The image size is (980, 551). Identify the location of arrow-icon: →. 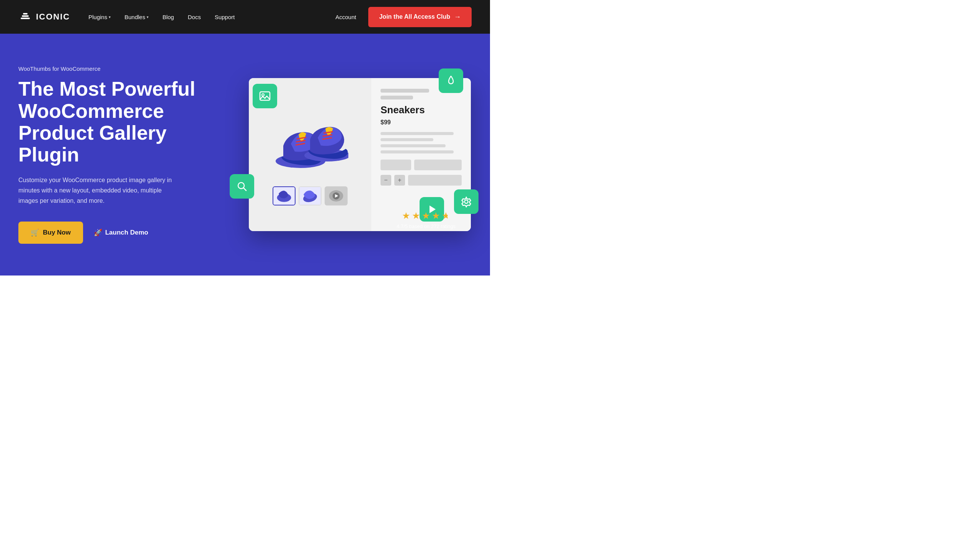
(457, 17).